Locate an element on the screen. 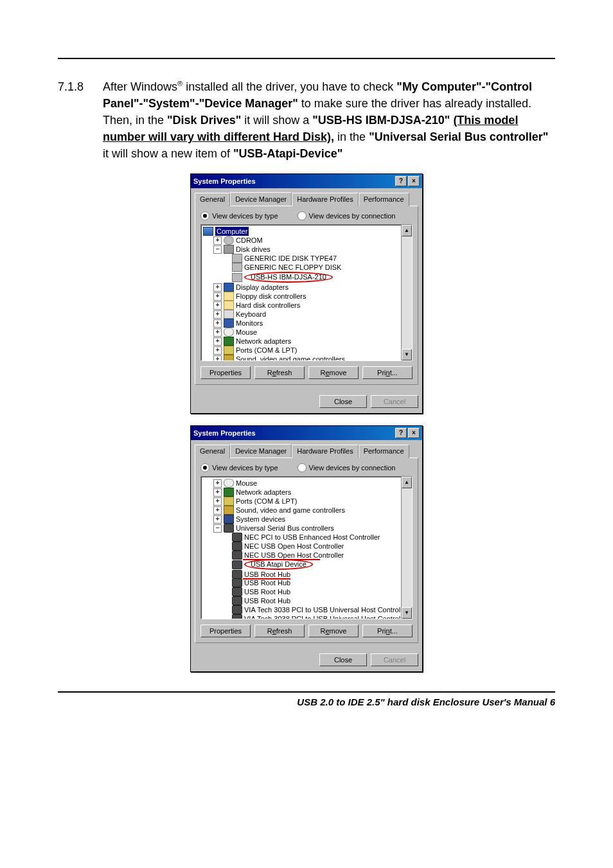 The image size is (613, 868). tree-item-nec-open-1: NEC USB Open Host Controller is located at coordinates (306, 546).